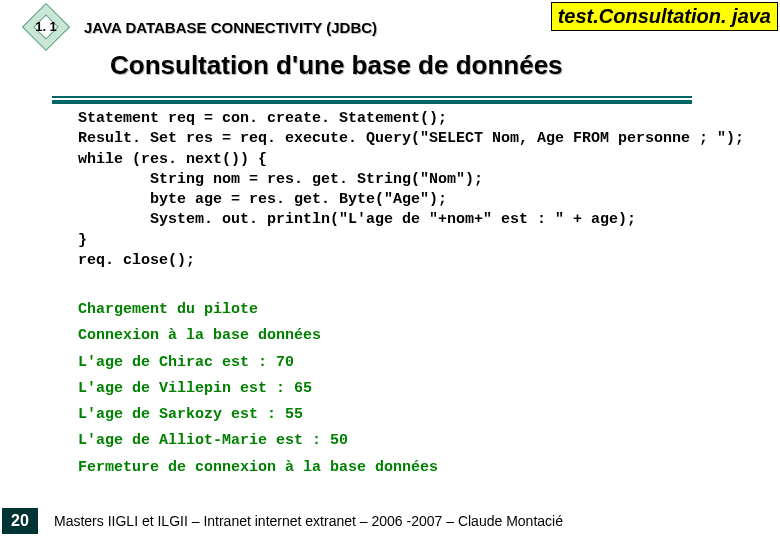  I want to click on output-line: Fermeture de connexion à la base données, so click(419, 468).